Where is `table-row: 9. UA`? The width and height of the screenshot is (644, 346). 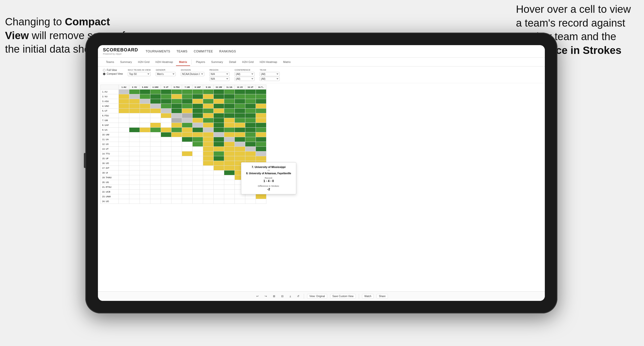 table-row: 9. UA is located at coordinates (184, 130).